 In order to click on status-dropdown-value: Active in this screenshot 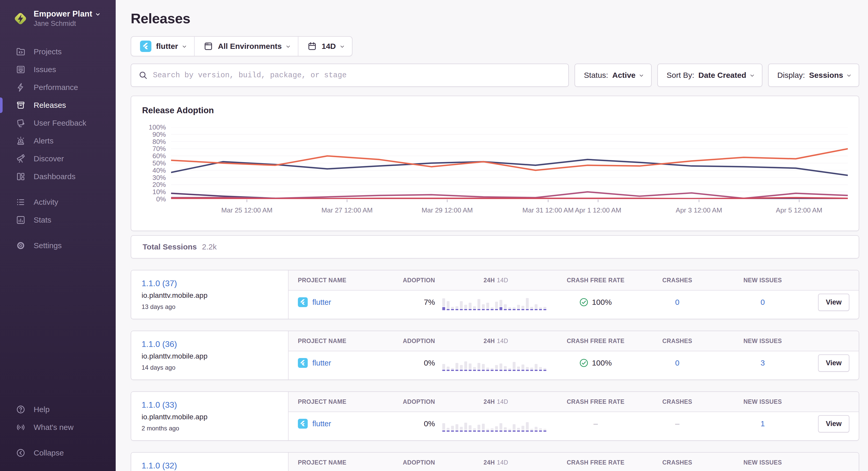, I will do `click(624, 75)`.